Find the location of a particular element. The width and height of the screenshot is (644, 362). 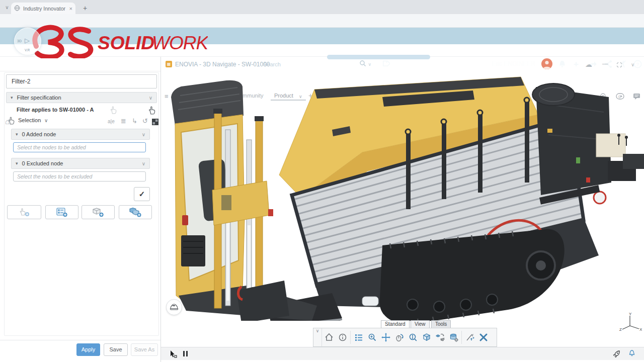

toolbar-tab-standard: Standard is located at coordinates (395, 324).